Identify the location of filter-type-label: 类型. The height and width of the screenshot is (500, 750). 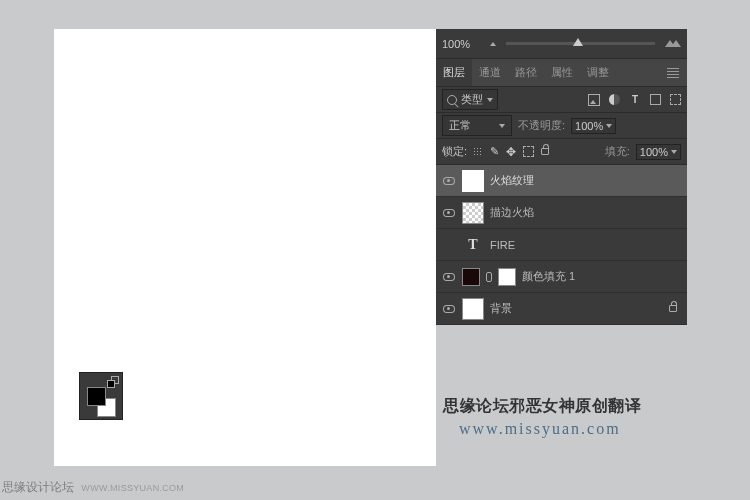
(472, 100).